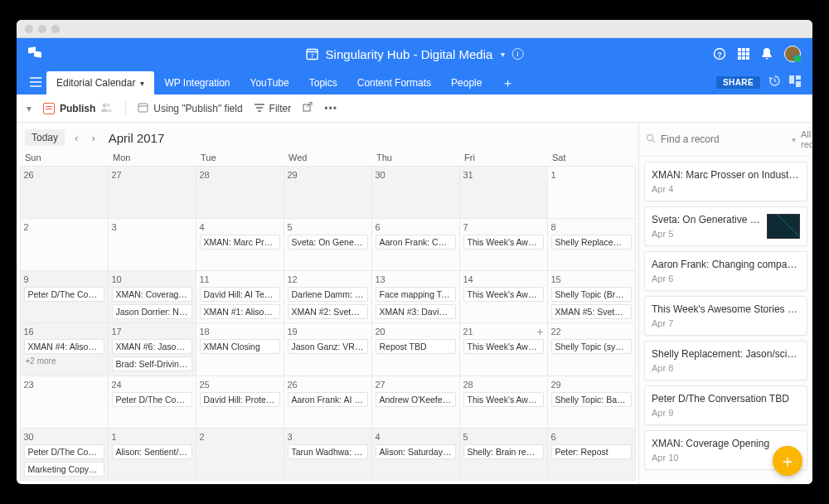 The image size is (829, 504). I want to click on tab-people: People, so click(466, 83).